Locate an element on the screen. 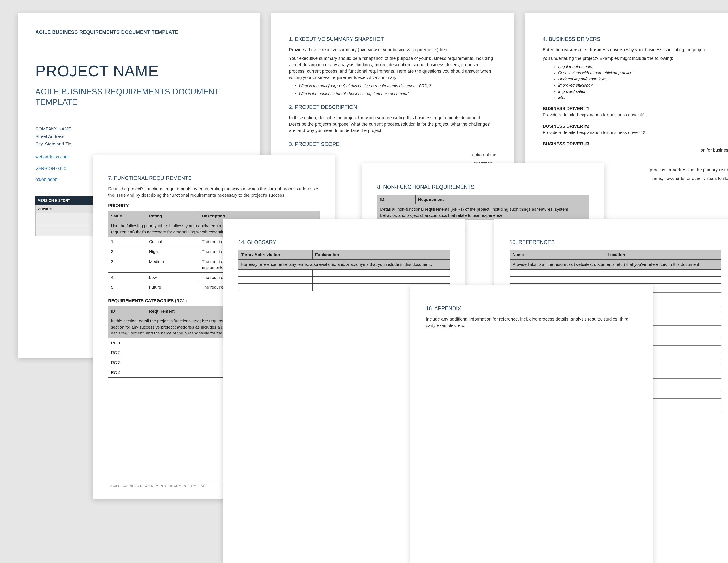 Image resolution: width=728 pixels, height=563 pixels. appendix-text: Include any additional information for r… is located at coordinates (532, 322).